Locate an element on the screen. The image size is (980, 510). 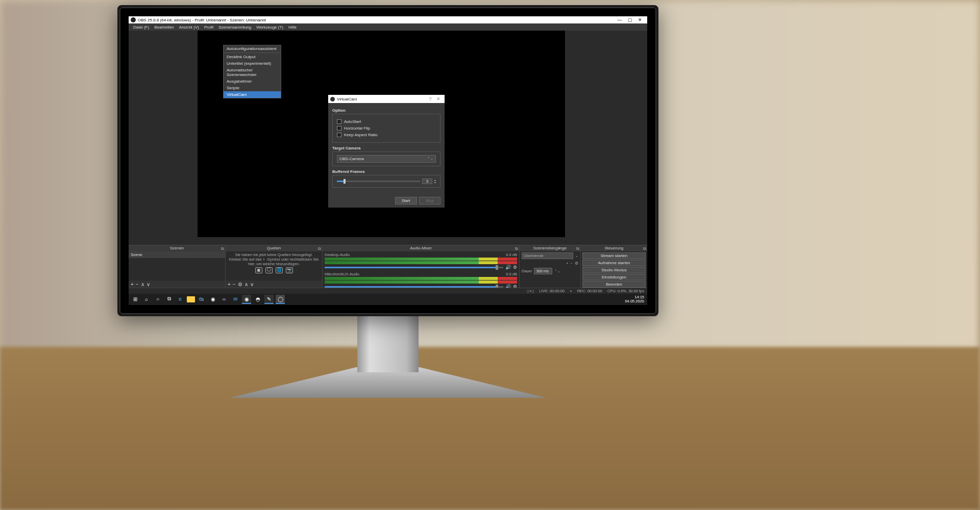
mixer-ch2-name: Mikrofon/AUX-Audio is located at coordinates (342, 274).